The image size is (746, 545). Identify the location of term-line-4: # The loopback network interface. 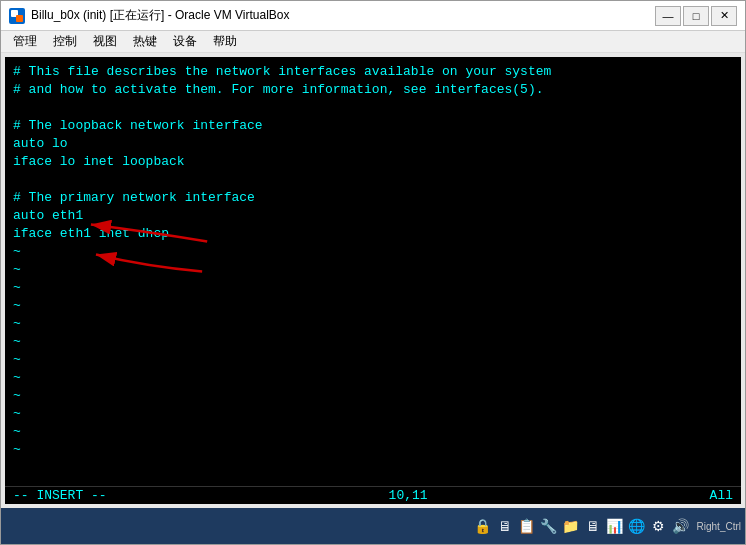
(373, 126).